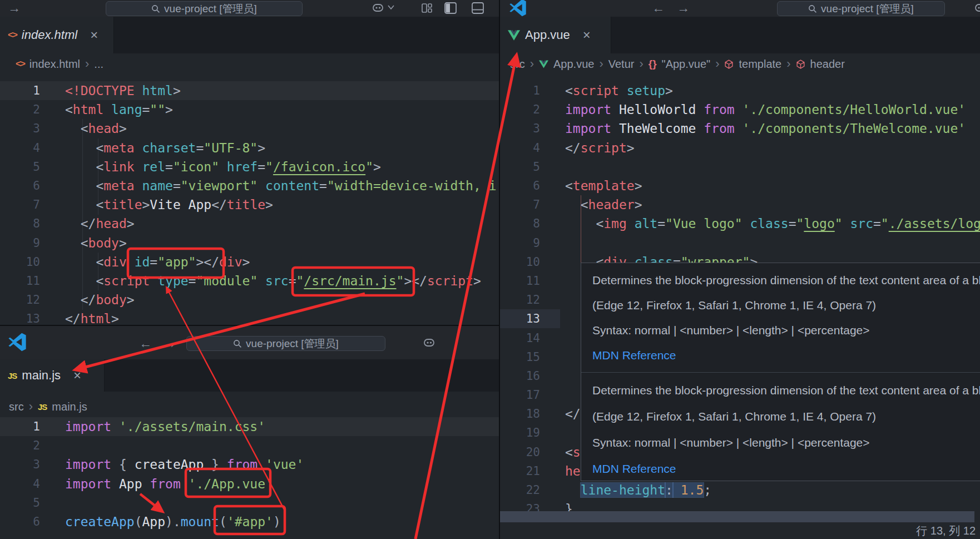 The height and width of the screenshot is (539, 980). What do you see at coordinates (677, 64) in the screenshot?
I see `breadcrumb: src › App.vue › Vetur › {} "App.vue" › t…` at bounding box center [677, 64].